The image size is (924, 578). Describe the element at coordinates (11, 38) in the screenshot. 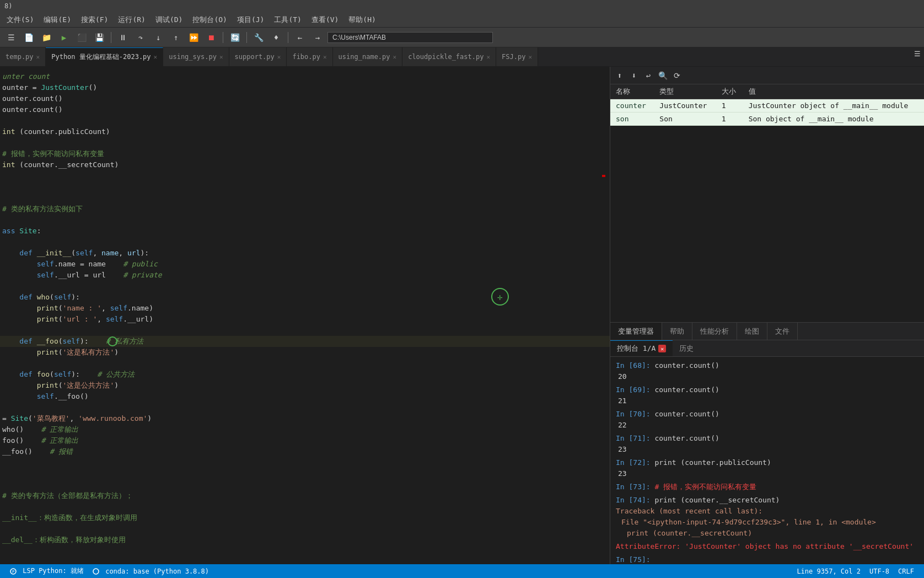

I see `toolbar-list-btn: ☰` at that location.